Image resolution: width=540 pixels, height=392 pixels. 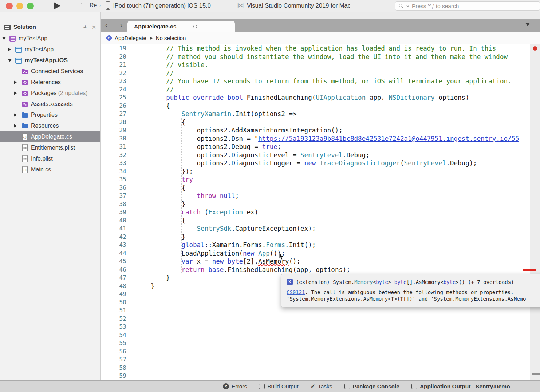 What do you see at coordinates (320, 106) in the screenshot?
I see `code-line-26: 26 {` at bounding box center [320, 106].